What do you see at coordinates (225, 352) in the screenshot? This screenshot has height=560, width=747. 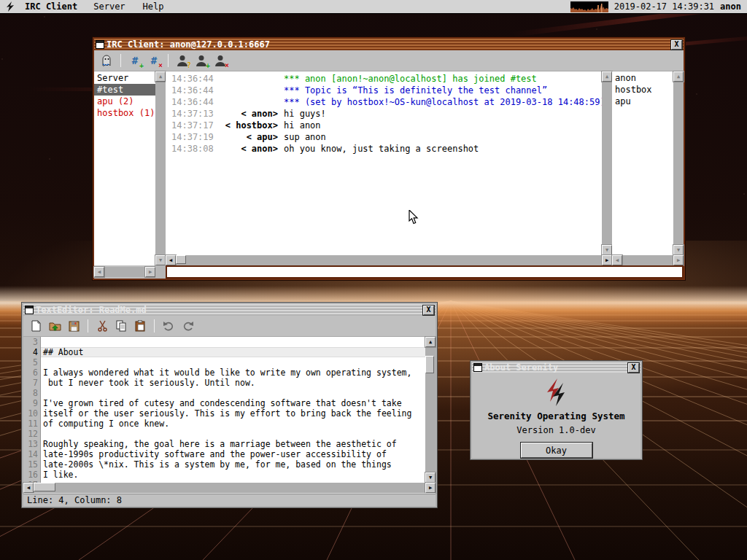 I see `editor-line: 4 ## About` at bounding box center [225, 352].